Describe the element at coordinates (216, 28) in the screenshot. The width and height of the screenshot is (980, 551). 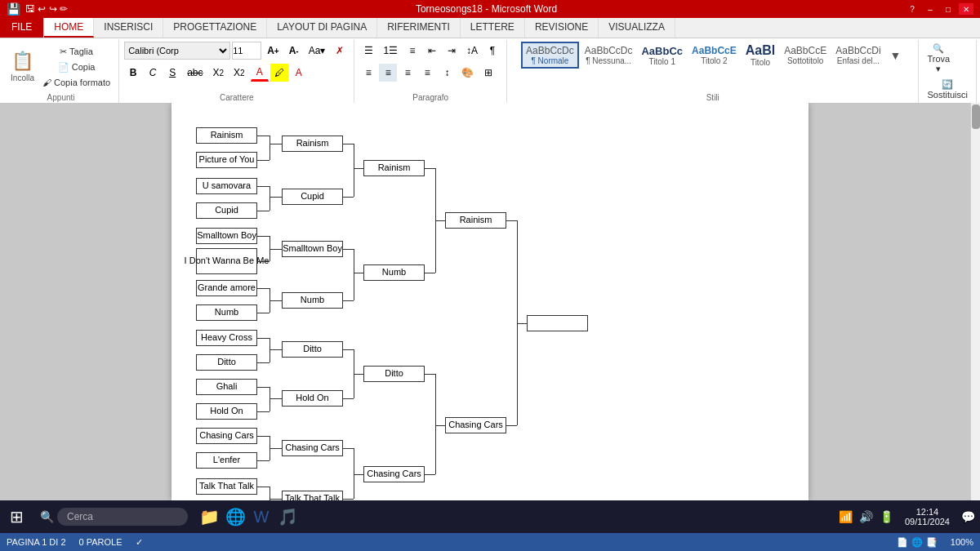
I see `tab-progettazione: PROGETTAZIONE` at that location.